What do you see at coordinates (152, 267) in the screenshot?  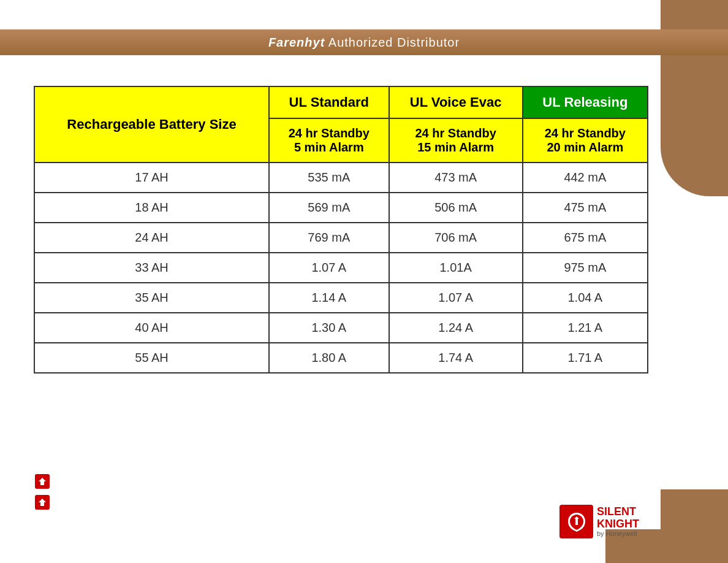 I see `cell-size-3: 33 AH` at bounding box center [152, 267].